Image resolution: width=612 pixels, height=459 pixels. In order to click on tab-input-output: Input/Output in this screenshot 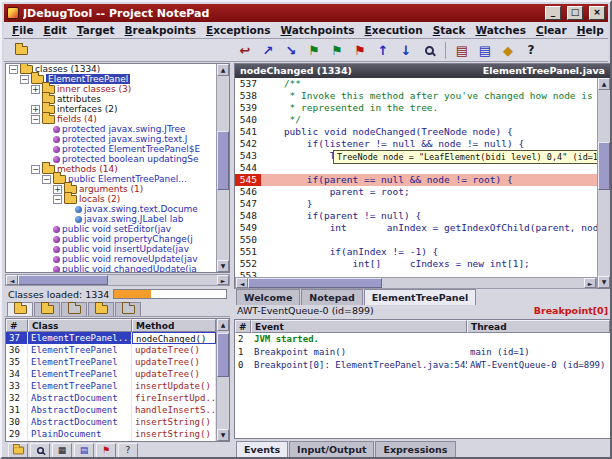, I will do `click(332, 449)`.